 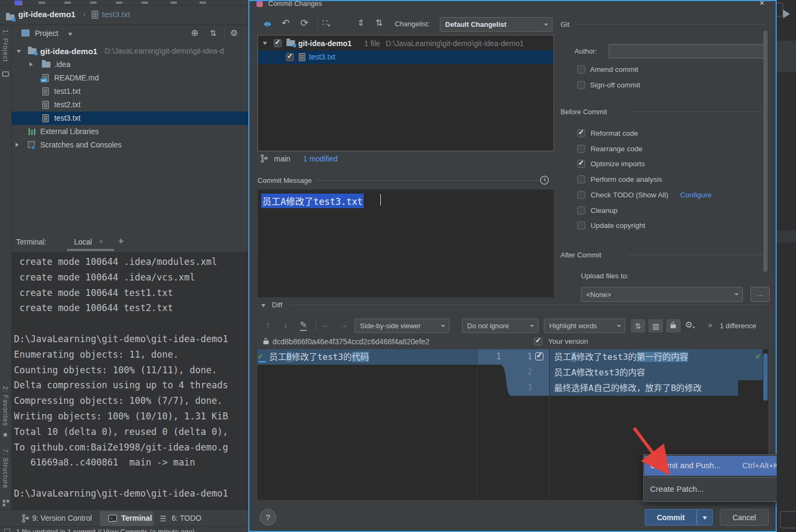 I want to click on options-scrollbar, so click(x=765, y=151).